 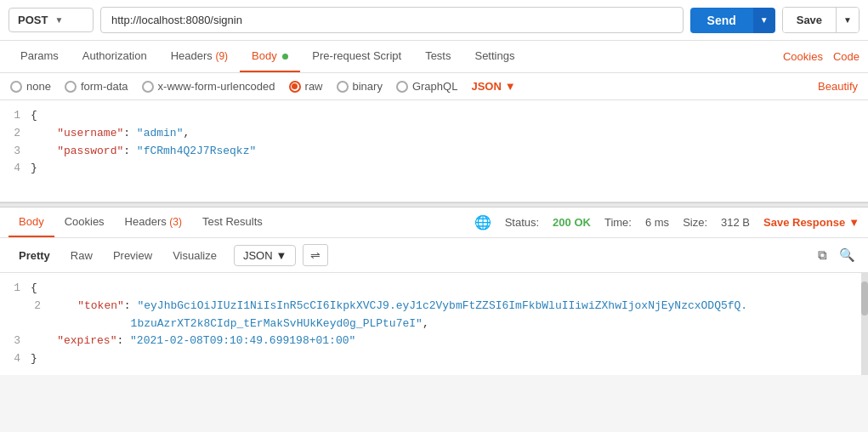 What do you see at coordinates (449, 116) in the screenshot?
I see `req-line-content-1: {` at bounding box center [449, 116].